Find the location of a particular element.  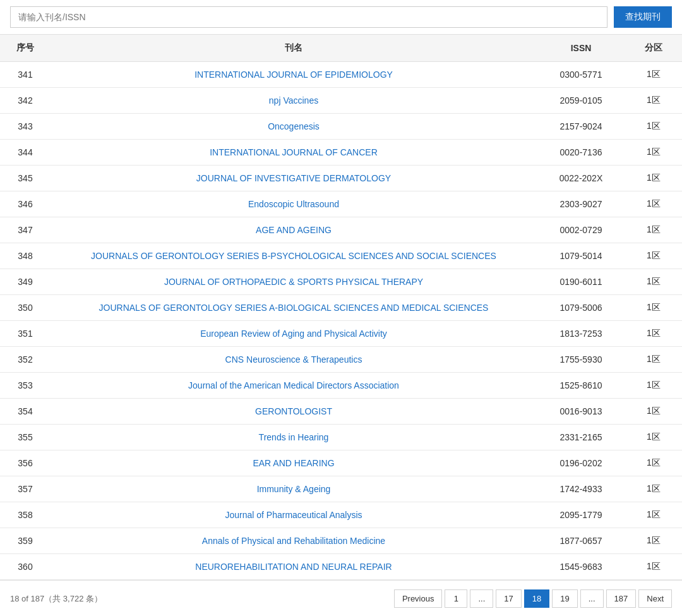

table-row: 352CNS Neuroscience & Therapeutics1755-5… is located at coordinates (341, 360).